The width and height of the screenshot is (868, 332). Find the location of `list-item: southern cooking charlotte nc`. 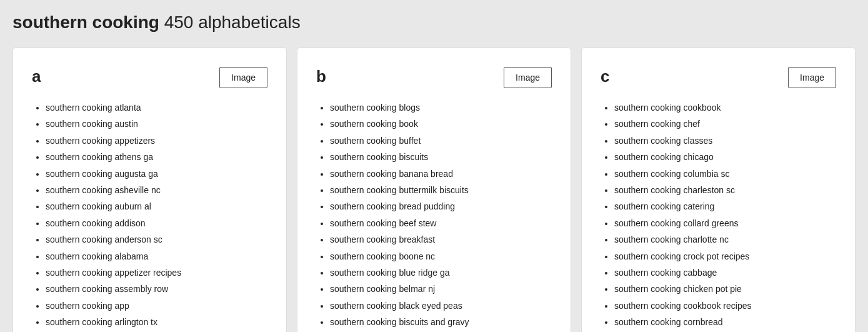

list-item: southern cooking charlotte nc is located at coordinates (725, 239).